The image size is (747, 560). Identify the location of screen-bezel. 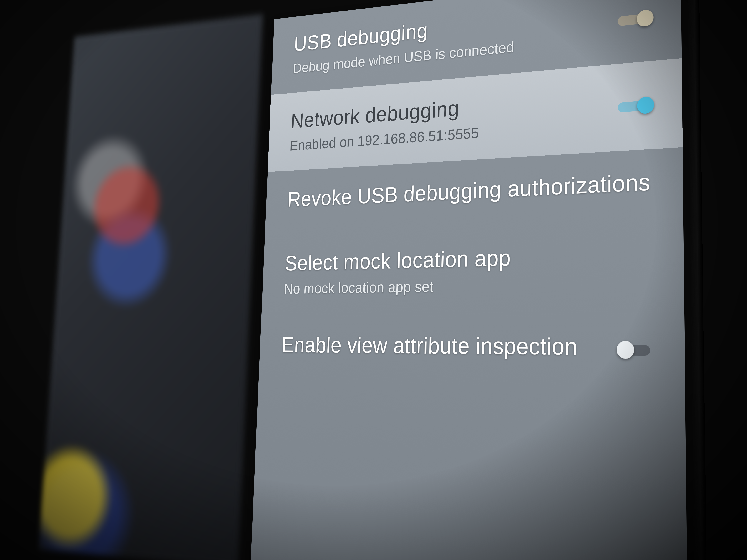
(697, 280).